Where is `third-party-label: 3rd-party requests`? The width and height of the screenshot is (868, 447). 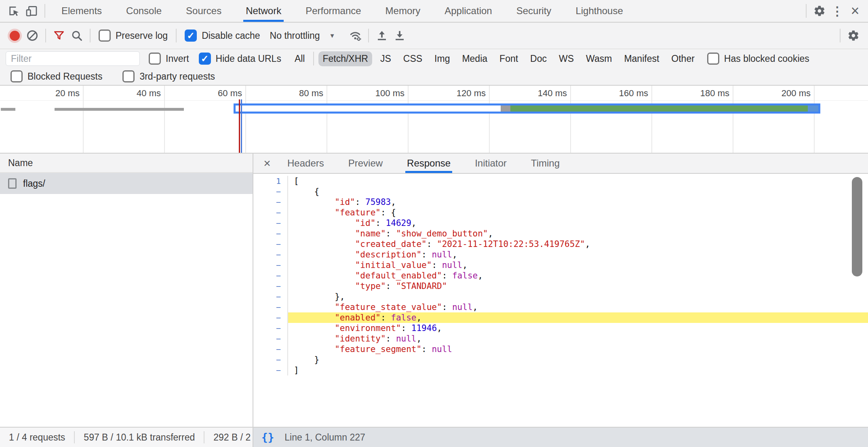
third-party-label: 3rd-party requests is located at coordinates (177, 77).